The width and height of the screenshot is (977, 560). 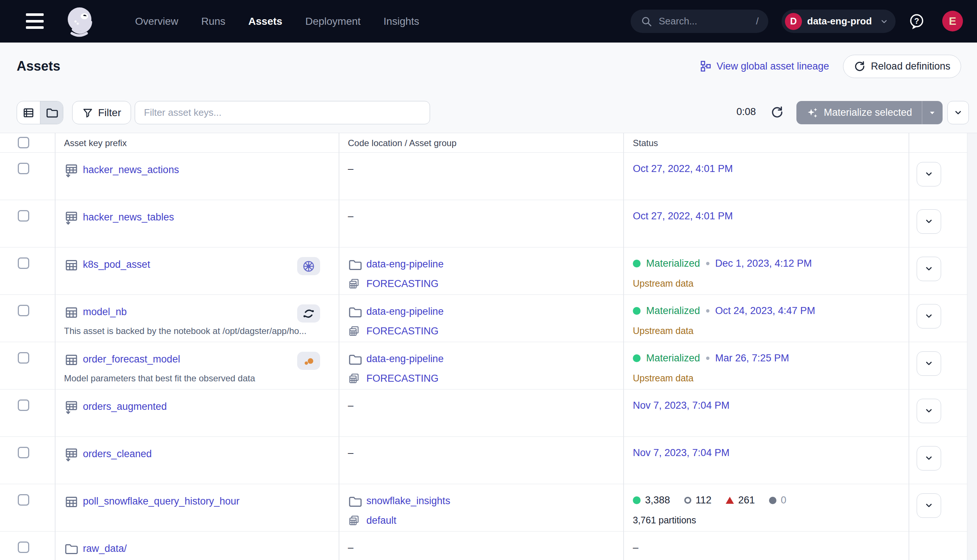 I want to click on hamburger-menu-icon, so click(x=35, y=21).